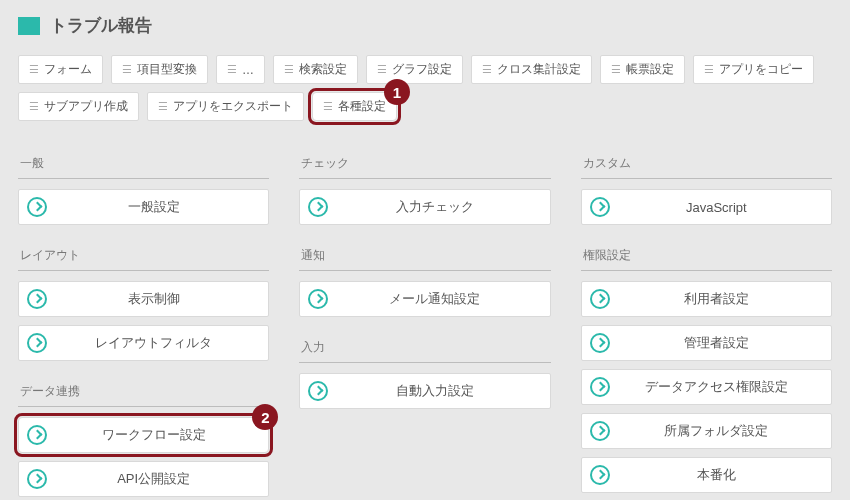 Image resolution: width=850 pixels, height=500 pixels. What do you see at coordinates (240, 70) in the screenshot?
I see `tab-more: ☰…` at bounding box center [240, 70].